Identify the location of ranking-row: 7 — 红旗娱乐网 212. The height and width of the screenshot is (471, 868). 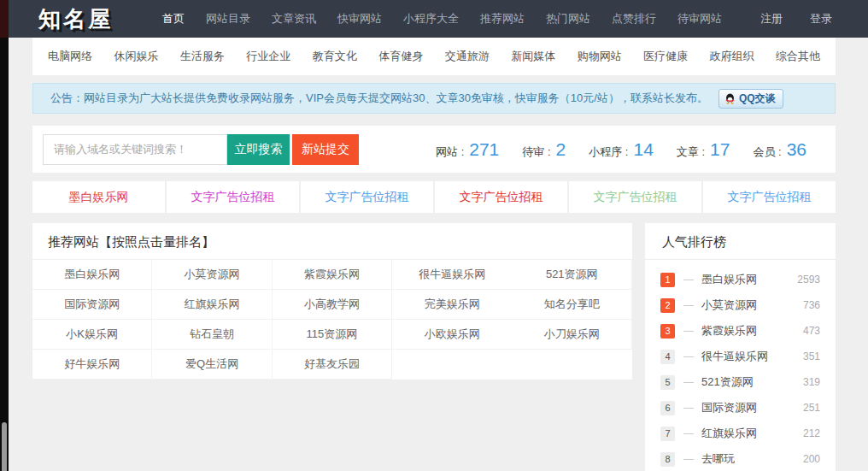
(740, 433).